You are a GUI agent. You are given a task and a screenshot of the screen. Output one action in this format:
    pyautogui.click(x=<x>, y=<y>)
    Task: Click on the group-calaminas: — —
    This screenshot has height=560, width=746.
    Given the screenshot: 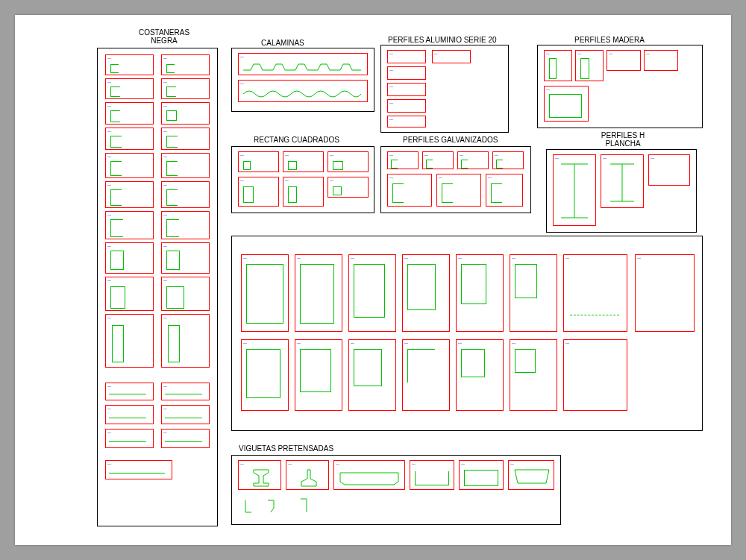 What is the action you would take?
    pyautogui.click(x=303, y=80)
    